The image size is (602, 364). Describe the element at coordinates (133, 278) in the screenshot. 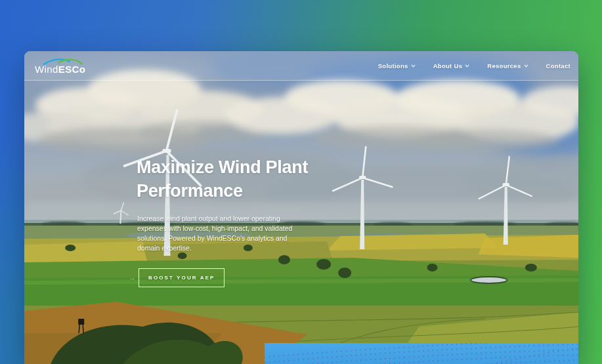

I see `cta-arrow-icon: →` at that location.